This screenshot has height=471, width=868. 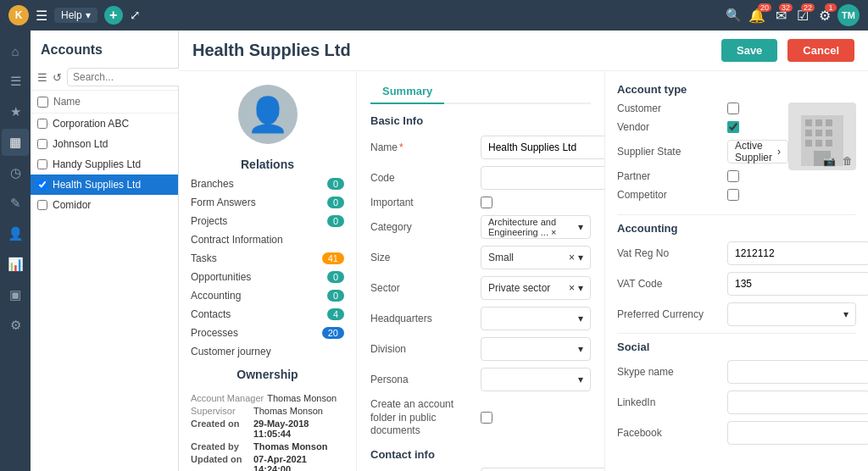 I want to click on sidebar-box-icon: ▣, so click(x=15, y=295).